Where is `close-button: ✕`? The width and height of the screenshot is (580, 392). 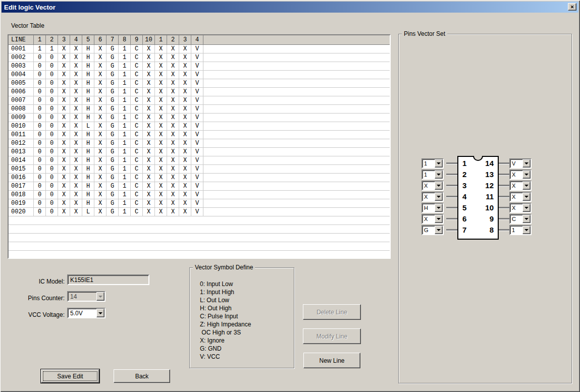 close-button: ✕ is located at coordinates (572, 7).